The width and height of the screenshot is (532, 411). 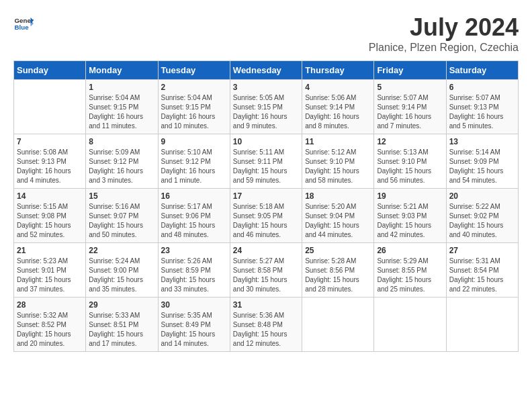 What do you see at coordinates (266, 34) in the screenshot?
I see `page-header: General Blue July 2024 Planice, Plzen Re…` at bounding box center [266, 34].